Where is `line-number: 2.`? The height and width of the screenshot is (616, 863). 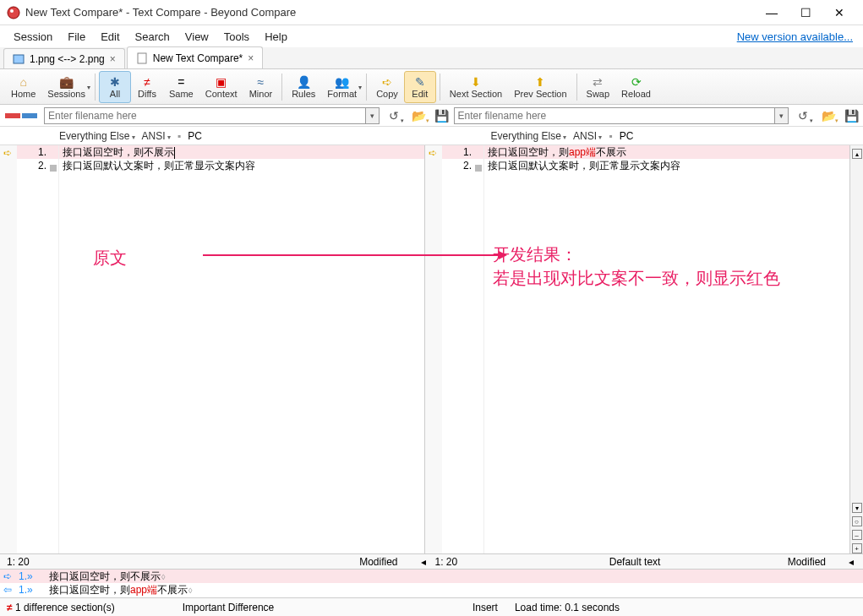
line-number: 2. is located at coordinates (37, 166).